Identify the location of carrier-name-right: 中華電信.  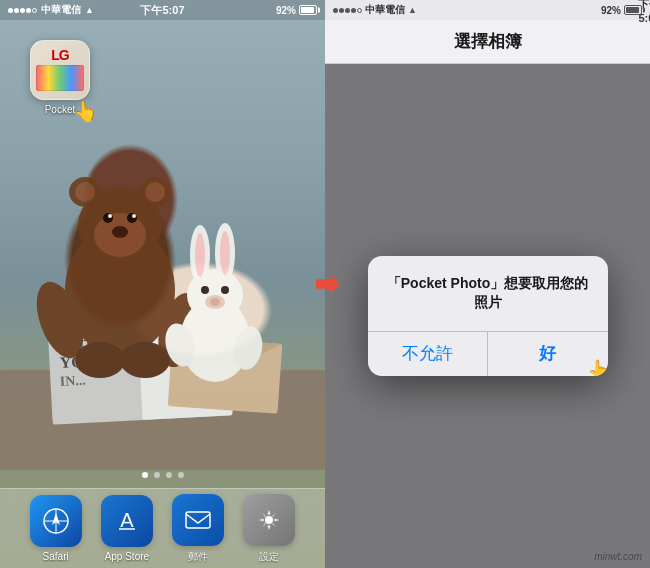
(385, 10).